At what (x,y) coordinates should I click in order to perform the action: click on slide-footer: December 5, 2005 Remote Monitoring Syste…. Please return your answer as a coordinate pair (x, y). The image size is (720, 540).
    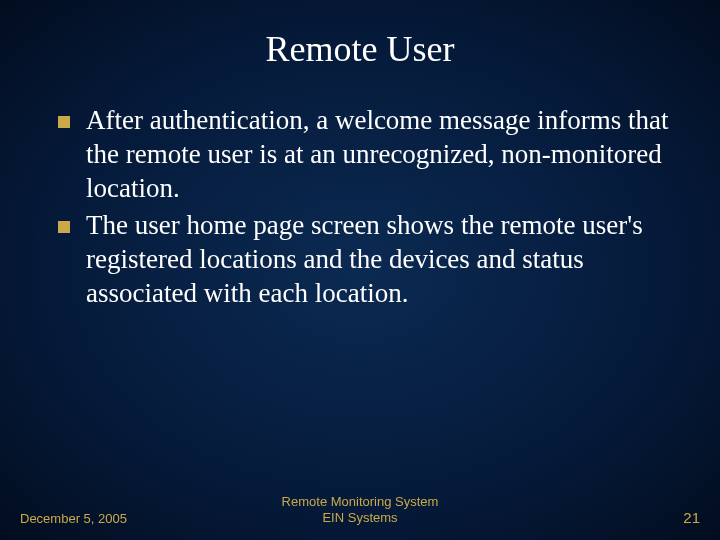
    Looking at the image, I should click on (360, 518).